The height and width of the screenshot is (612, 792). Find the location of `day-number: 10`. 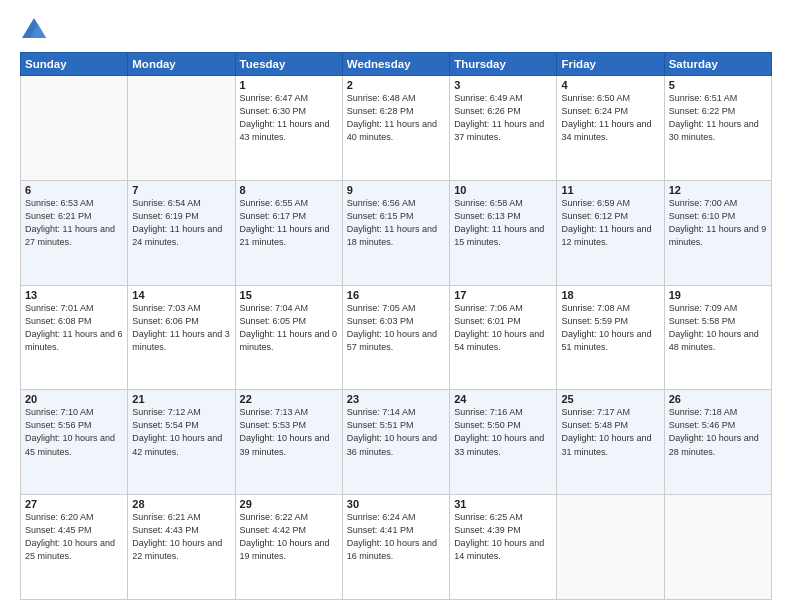

day-number: 10 is located at coordinates (503, 190).